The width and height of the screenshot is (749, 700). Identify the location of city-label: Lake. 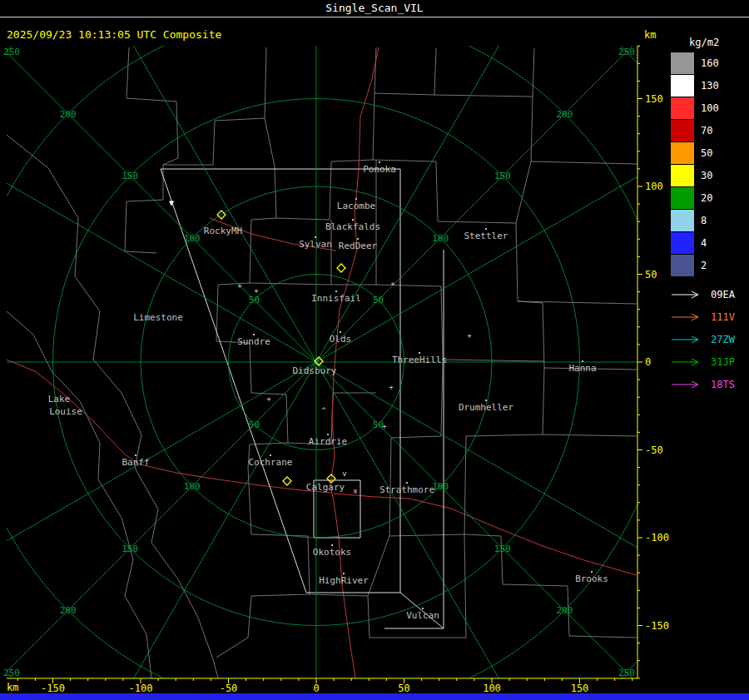
(60, 400).